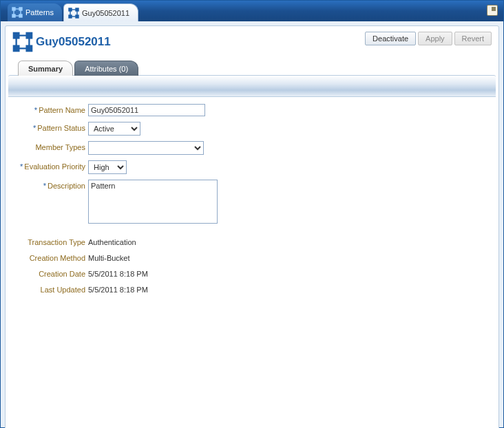 The image size is (504, 428). What do you see at coordinates (73, 42) in the screenshot?
I see `page-title: Guy05052011` at bounding box center [73, 42].